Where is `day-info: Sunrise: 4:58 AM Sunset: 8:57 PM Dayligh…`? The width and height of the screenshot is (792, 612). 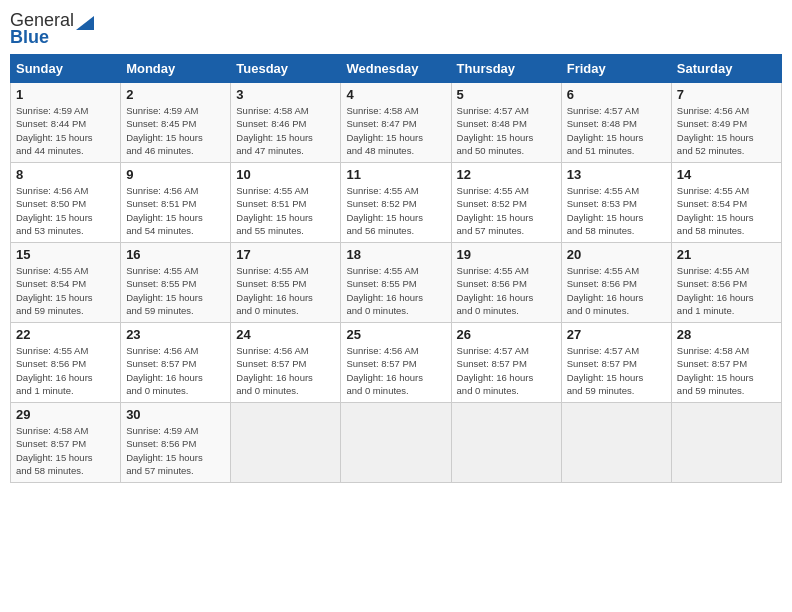 day-info: Sunrise: 4:58 AM Sunset: 8:57 PM Dayligh… is located at coordinates (66, 450).